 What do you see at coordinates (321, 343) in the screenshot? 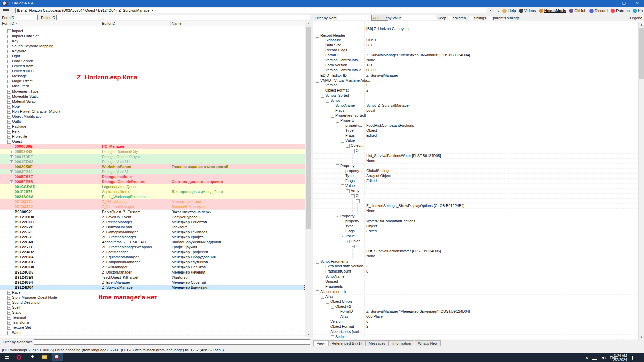
I see `tab-view: View` at bounding box center [321, 343].